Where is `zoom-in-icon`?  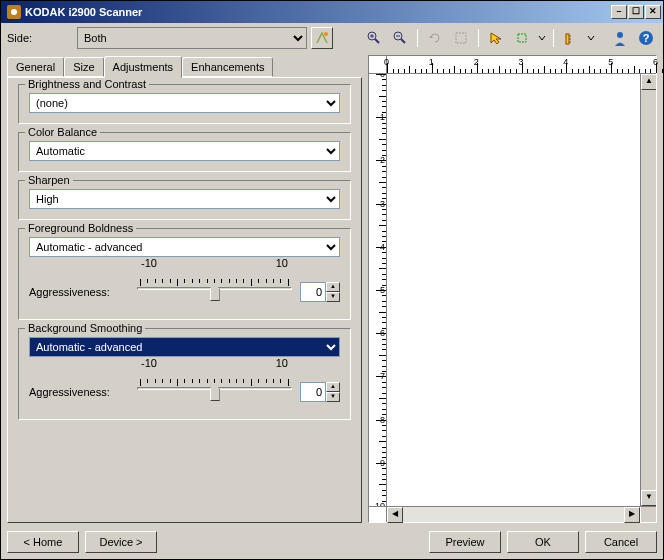
zoom-in-icon is located at coordinates (374, 38).